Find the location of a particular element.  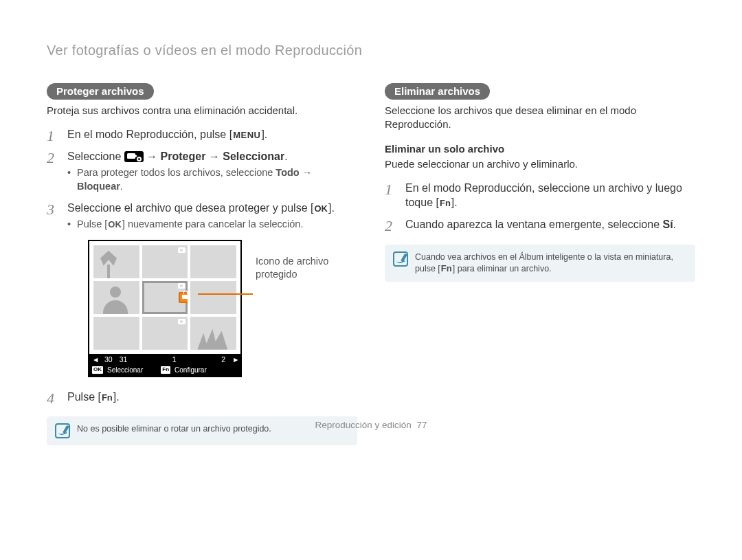

step-3-text: Seleccione el archivo que desea proteger… is located at coordinates (190, 208).